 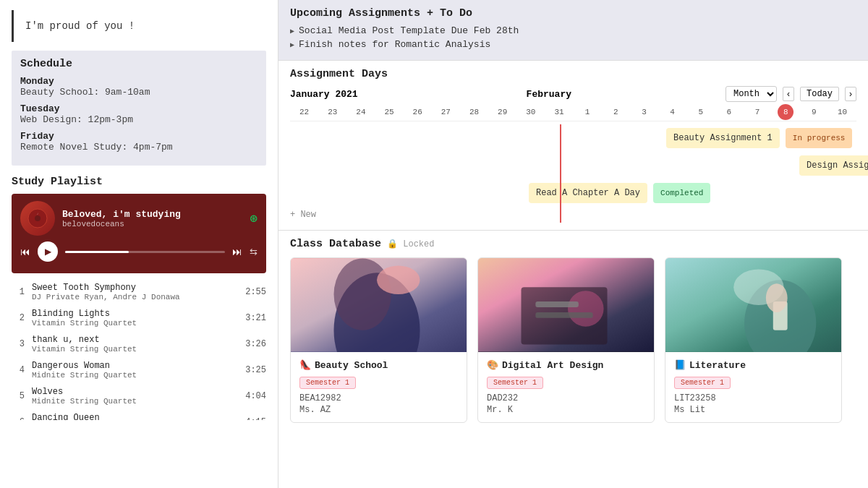 I want to click on player-artist-name: belovedoceans, so click(x=152, y=224).